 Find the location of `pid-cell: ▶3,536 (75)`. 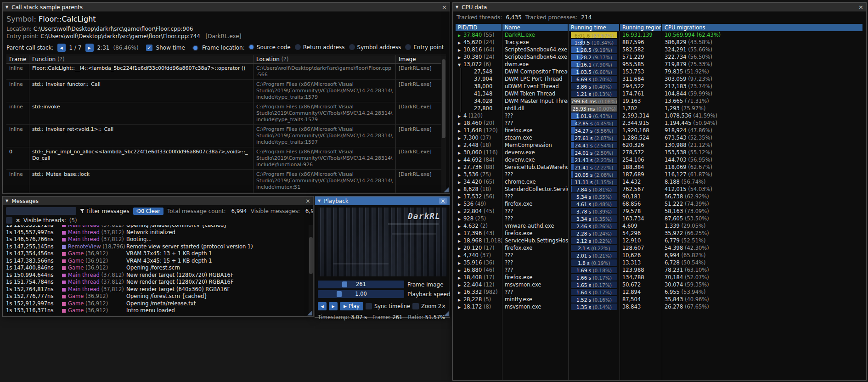

pid-cell: ▶3,536 (75) is located at coordinates (479, 174).